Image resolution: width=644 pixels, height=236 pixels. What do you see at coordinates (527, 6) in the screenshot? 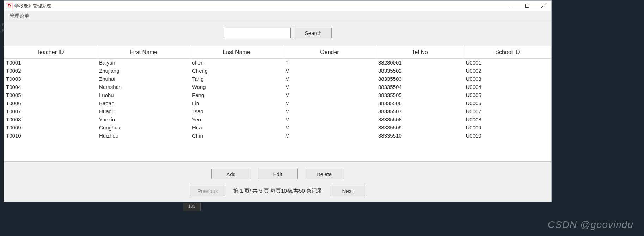
I see `maximize-button` at bounding box center [527, 6].